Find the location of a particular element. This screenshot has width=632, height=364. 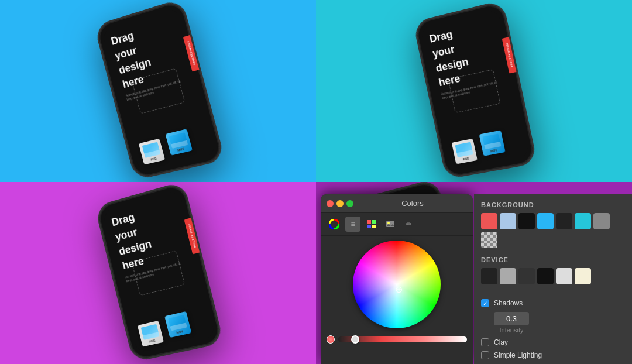

simple-lighting-label: Simple Lighting is located at coordinates (518, 355).